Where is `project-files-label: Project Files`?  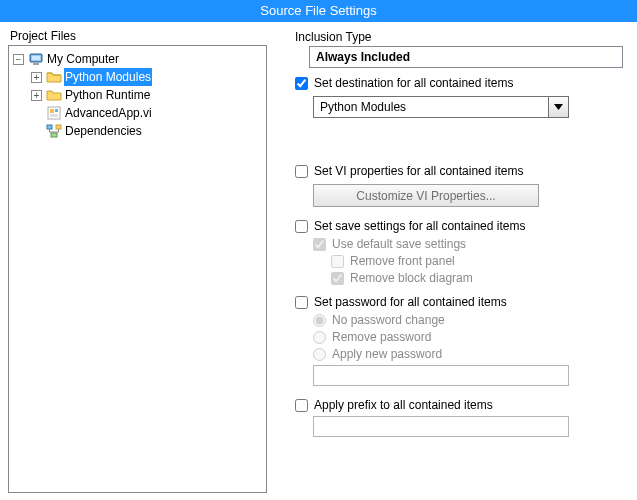 project-files-label: Project Files is located at coordinates (138, 36).